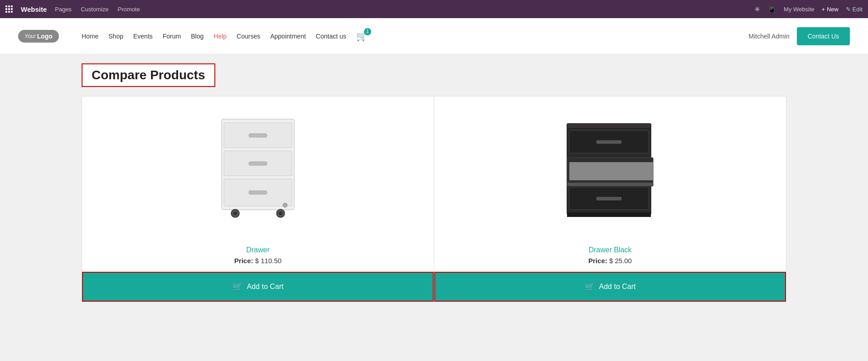  Describe the element at coordinates (220, 36) in the screenshot. I see `nav-help: Help` at that location.